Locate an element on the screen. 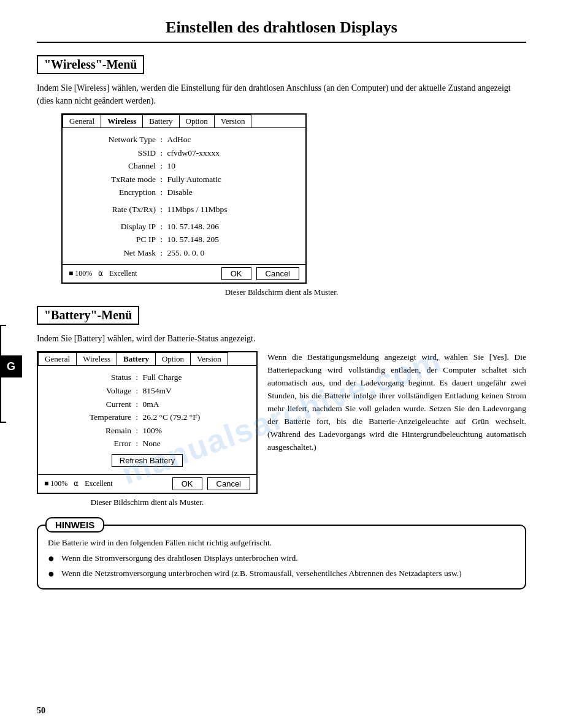 This screenshot has width=563, height=728. field-rate: Rate (Tx/Rx) : 11Mbps / 11Mbps is located at coordinates (184, 210).